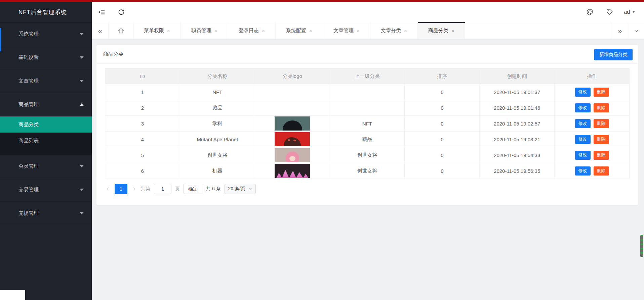  Describe the element at coordinates (636, 31) in the screenshot. I see `tabs-menu-button` at that location.